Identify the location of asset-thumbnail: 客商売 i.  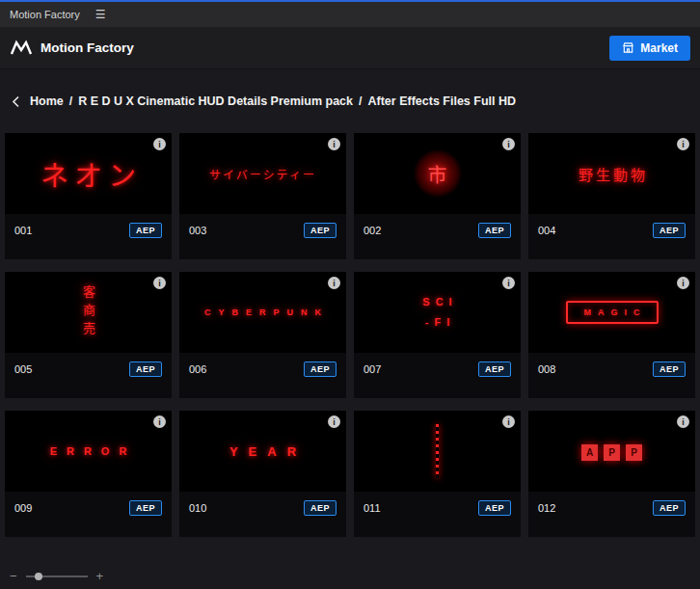
(89, 312).